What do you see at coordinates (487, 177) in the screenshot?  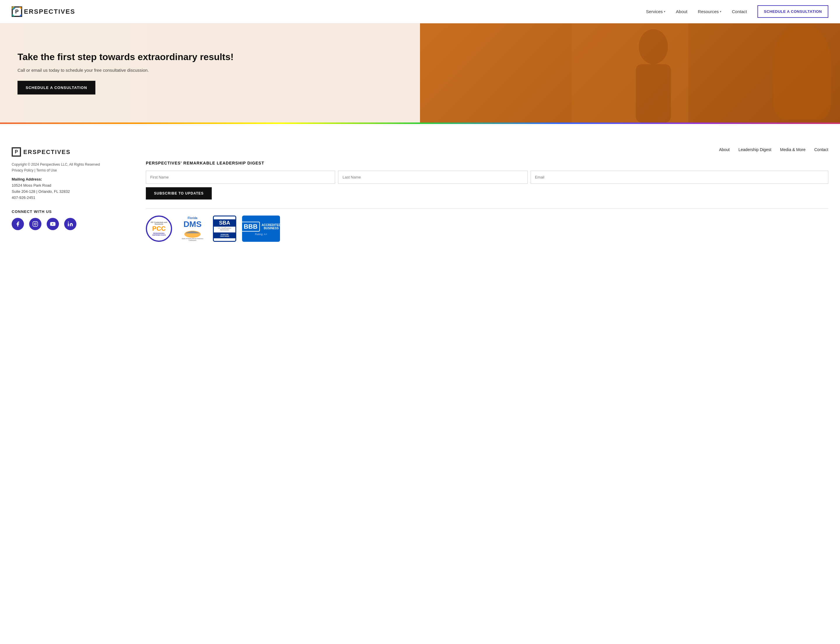 I see `newsletter-form-row` at bounding box center [487, 177].